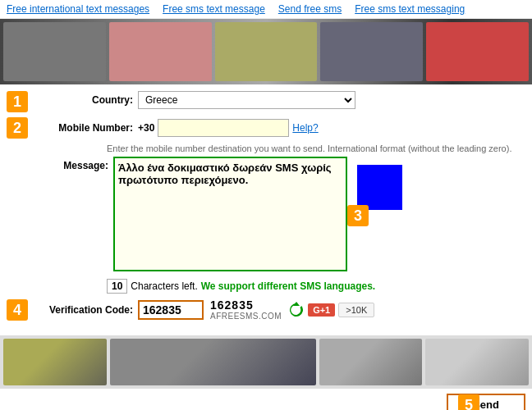 This screenshot has width=532, height=410. What do you see at coordinates (319, 148) in the screenshot?
I see `mobile-hint: Enter the mobile number destination you …` at bounding box center [319, 148].